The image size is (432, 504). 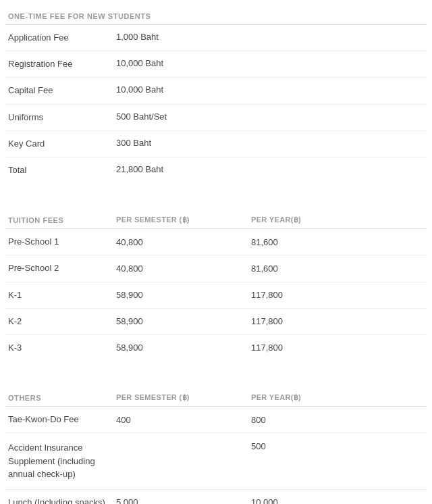 I want to click on fee-value-capital: 10,000 Baht, so click(x=177, y=89).